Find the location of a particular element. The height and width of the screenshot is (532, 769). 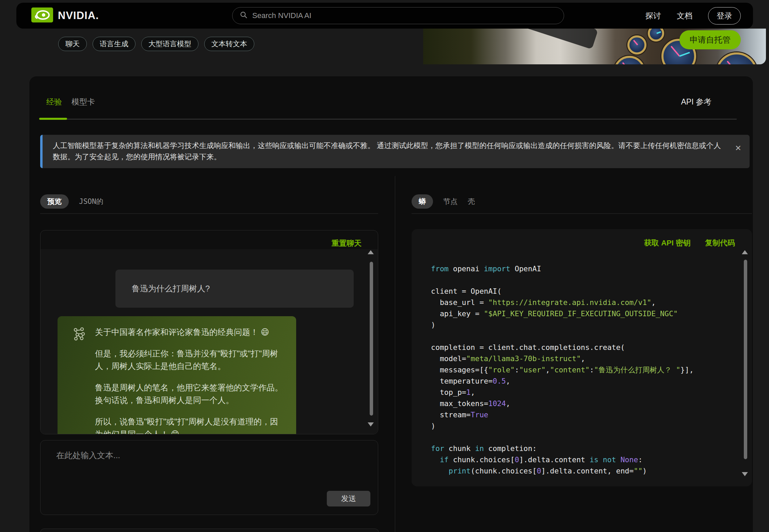

apply-self-host-button: 申请自托管 is located at coordinates (710, 40).